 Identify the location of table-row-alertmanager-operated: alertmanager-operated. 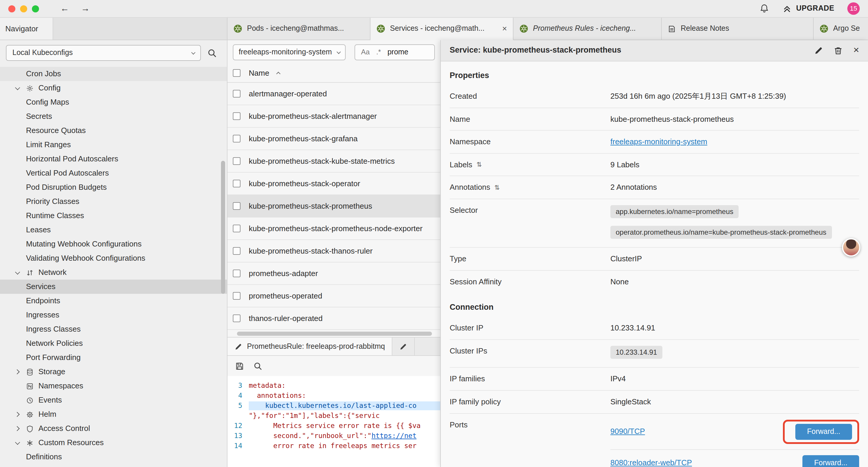
(334, 94).